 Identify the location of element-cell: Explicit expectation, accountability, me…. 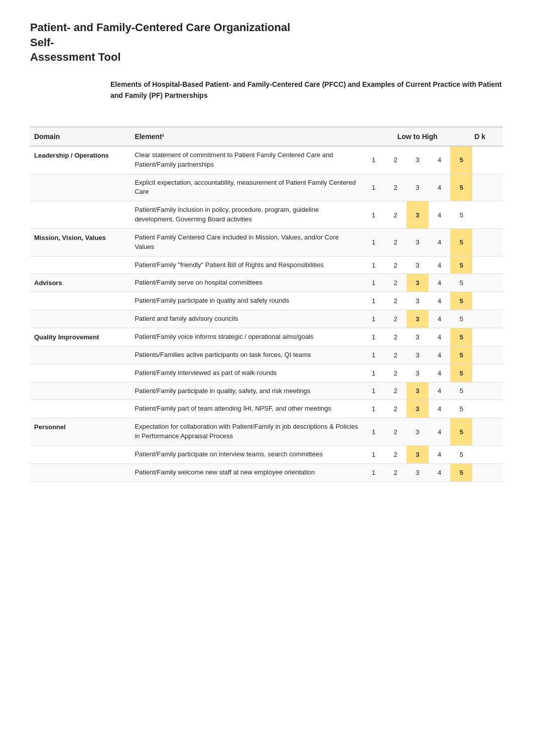
(246, 188).